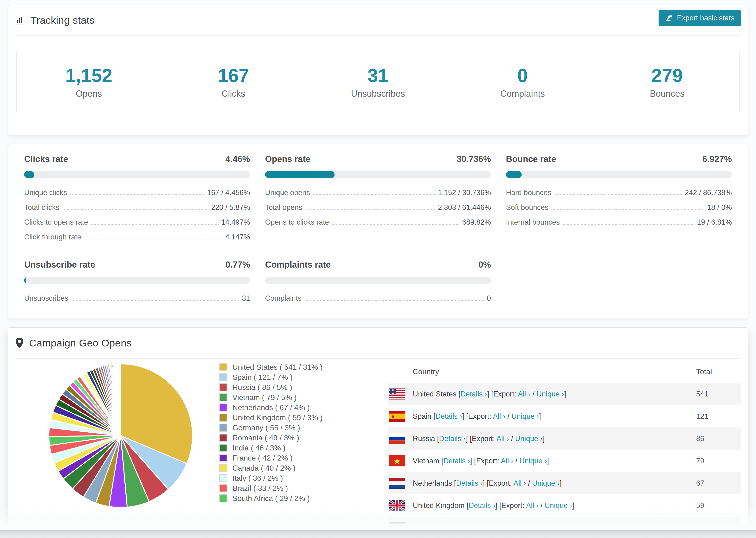  Describe the element at coordinates (669, 18) in the screenshot. I see `export-icon` at that location.